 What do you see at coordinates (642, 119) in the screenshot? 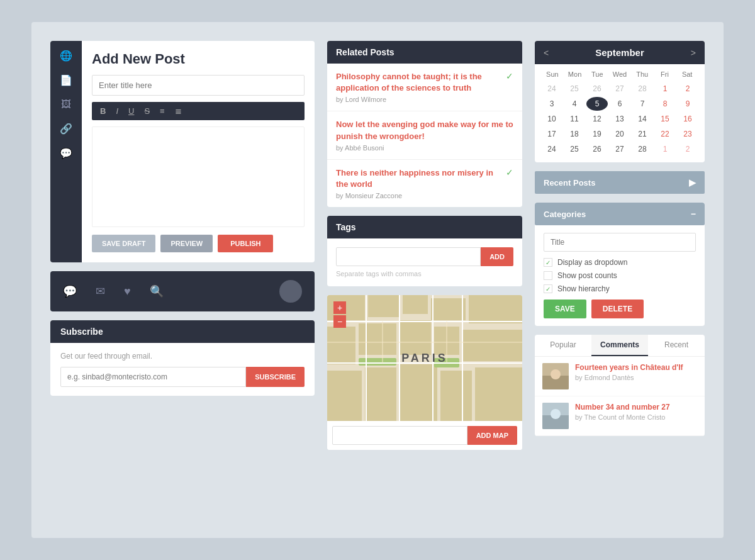
I see `cal-day: 14` at bounding box center [642, 119].